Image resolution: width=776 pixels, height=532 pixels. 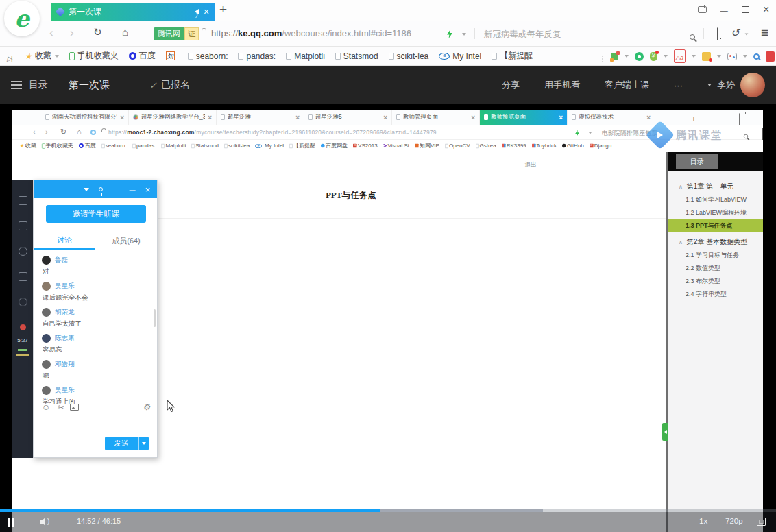 What do you see at coordinates (96, 214) in the screenshot?
I see `invite-students-button: 邀请学生听课` at bounding box center [96, 214].